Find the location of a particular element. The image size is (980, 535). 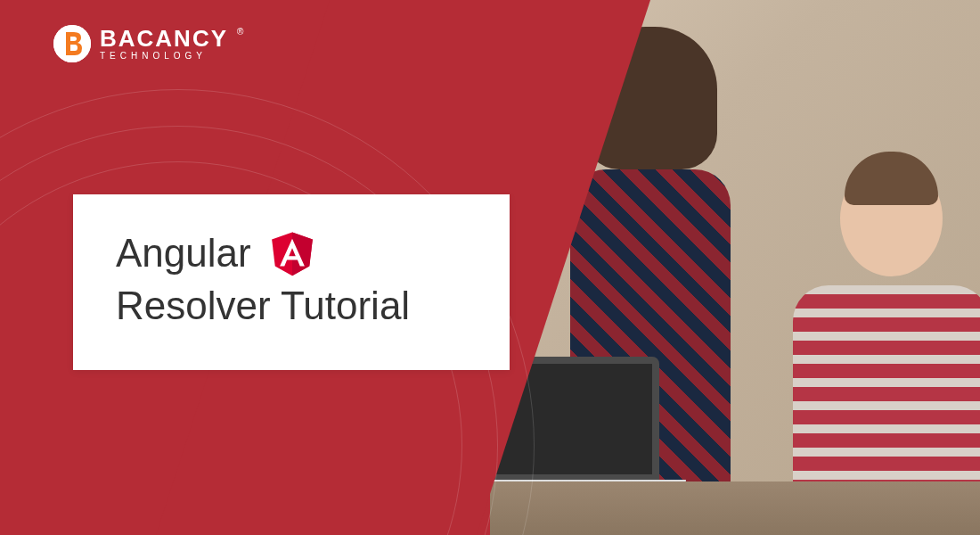

brand-logo: BACANCY TECHNOLOGY ® is located at coordinates (148, 44).